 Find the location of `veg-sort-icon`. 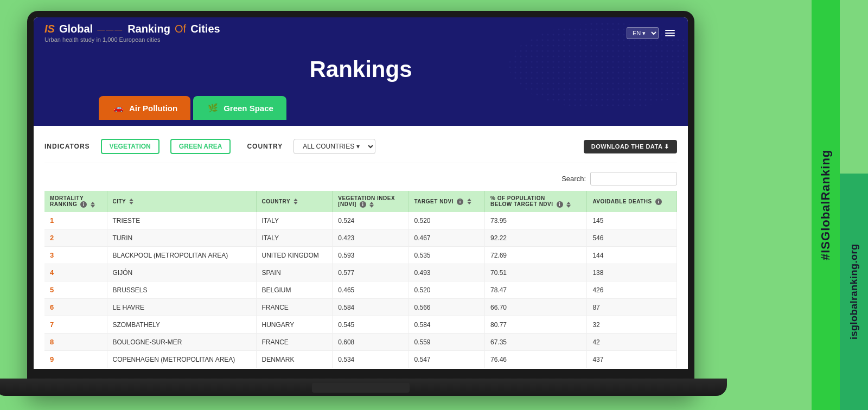

veg-sort-icon is located at coordinates (372, 205).